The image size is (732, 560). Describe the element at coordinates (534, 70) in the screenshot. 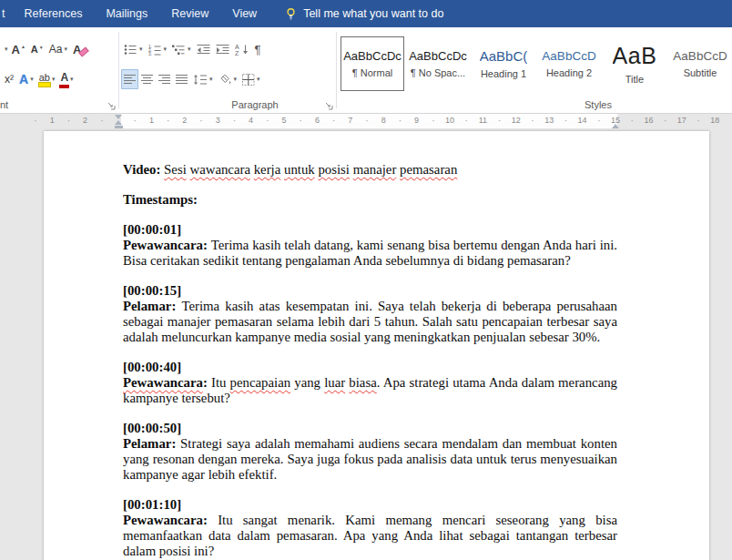

I see `styles-group: AaBbCcDc ¶ Normal AaBbCcDc ¶ No Spac... …` at that location.